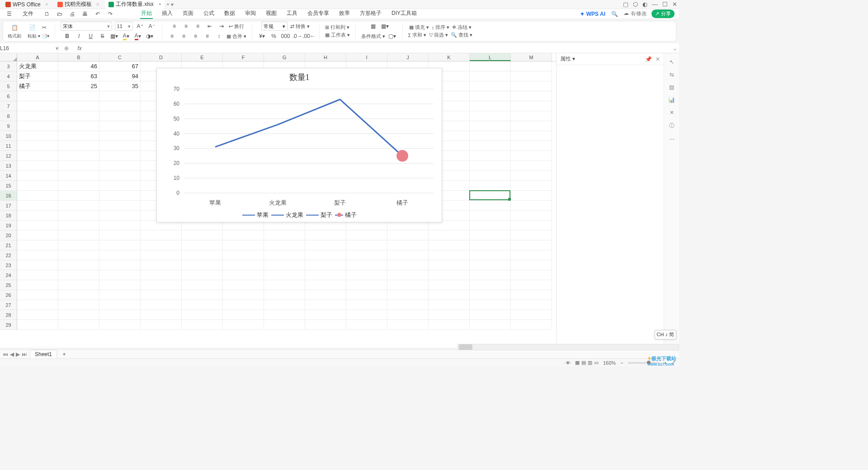 This screenshot has width=868, height=470. What do you see at coordinates (309, 36) in the screenshot?
I see `dec-decimal-icon: .00←` at bounding box center [309, 36].